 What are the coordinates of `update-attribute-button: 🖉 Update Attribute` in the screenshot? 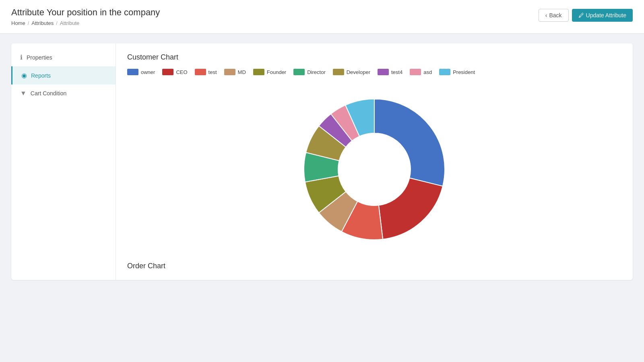 It's located at (602, 15).